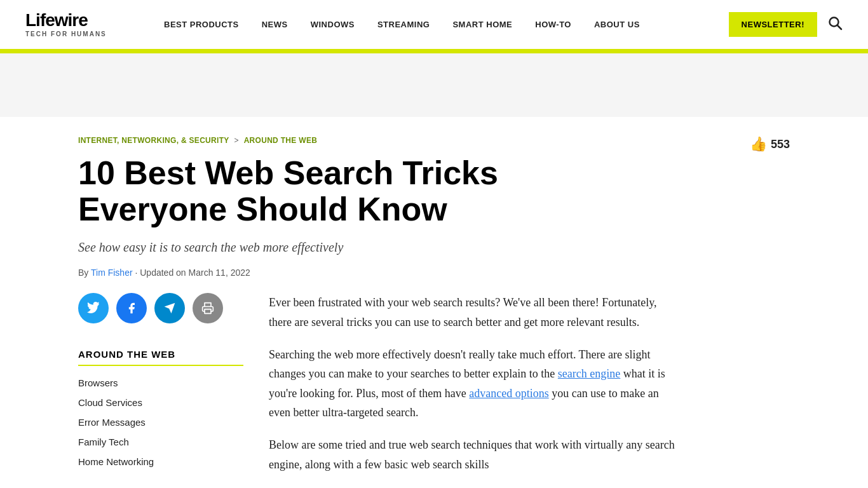 This screenshot has width=868, height=488. I want to click on logo-area: Lifewire TECH FOR HUMANS, so click(76, 24).